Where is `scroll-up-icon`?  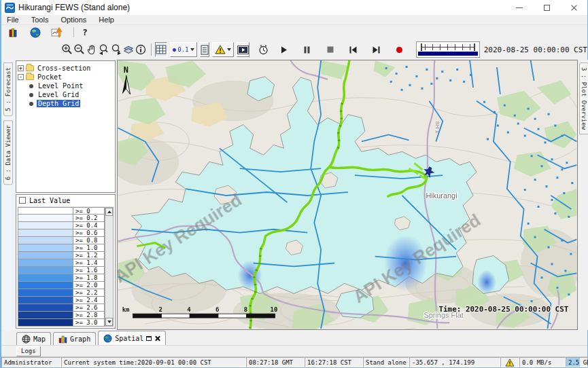 scroll-up-icon is located at coordinates (109, 212).